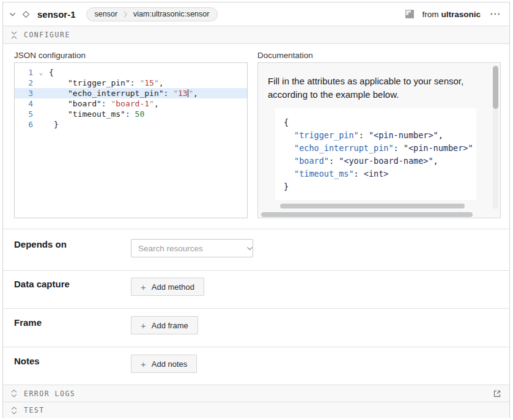 Image resolution: width=513 pixels, height=420 pixels. I want to click on from-module-text: fromultrasonic, so click(451, 15).